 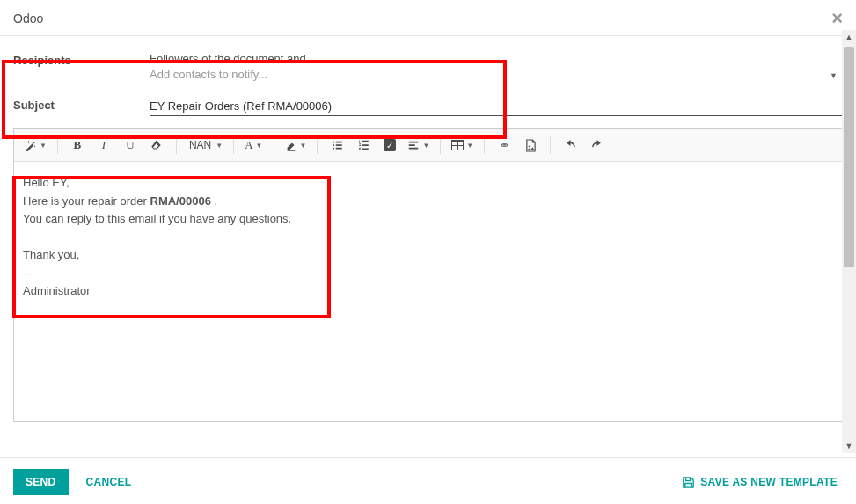 I want to click on magic-icon: ▼, so click(x=35, y=145).